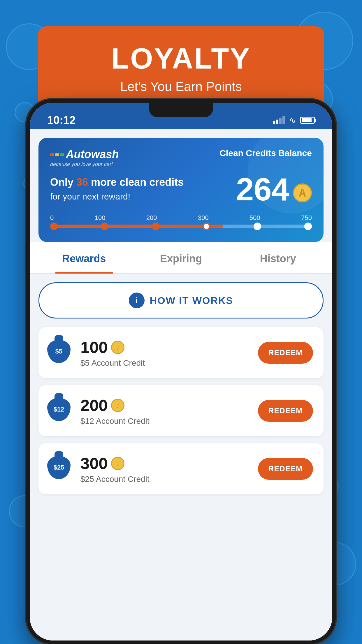 This screenshot has width=362, height=644. Describe the element at coordinates (169, 421) in the screenshot. I see `reward-desc-200: $12 Account Credit` at that location.